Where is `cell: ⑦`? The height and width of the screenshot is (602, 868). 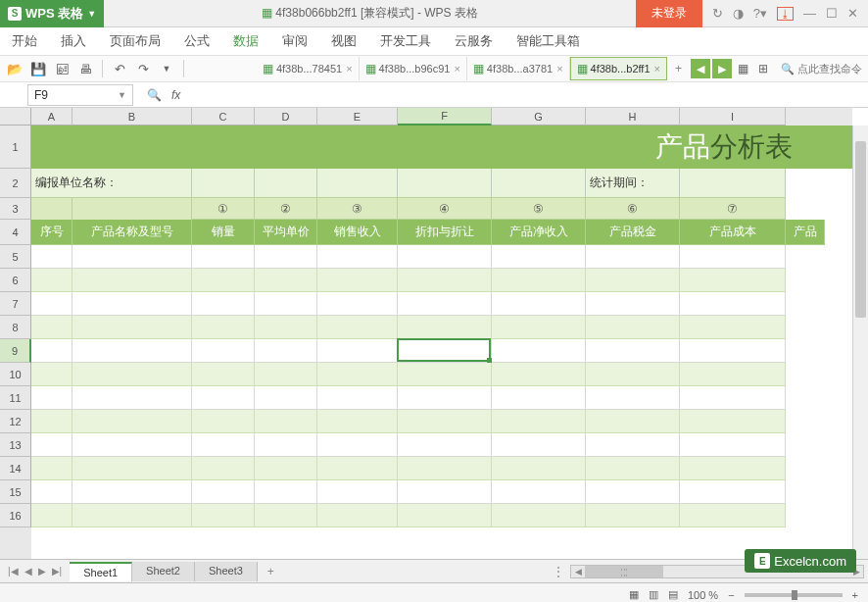
cell: ⑦ is located at coordinates (733, 209).